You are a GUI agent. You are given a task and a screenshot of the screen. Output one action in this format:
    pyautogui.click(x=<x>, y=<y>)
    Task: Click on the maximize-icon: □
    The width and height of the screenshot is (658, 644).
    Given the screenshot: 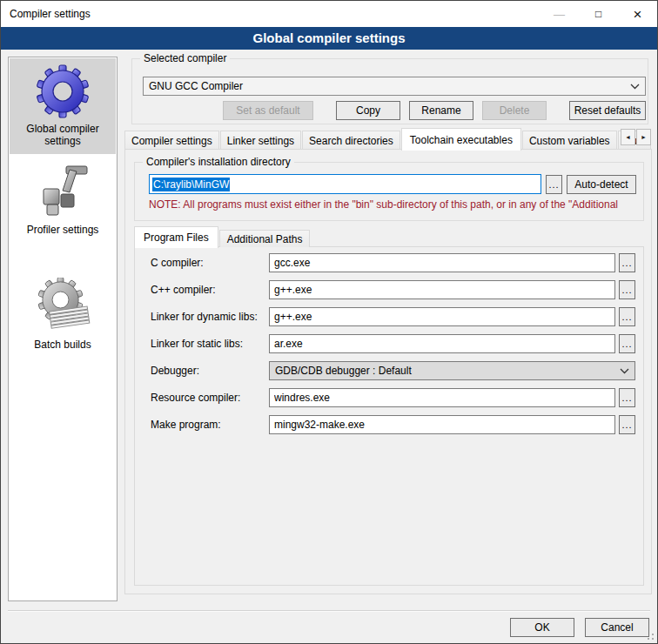 What is the action you would take?
    pyautogui.click(x=599, y=14)
    